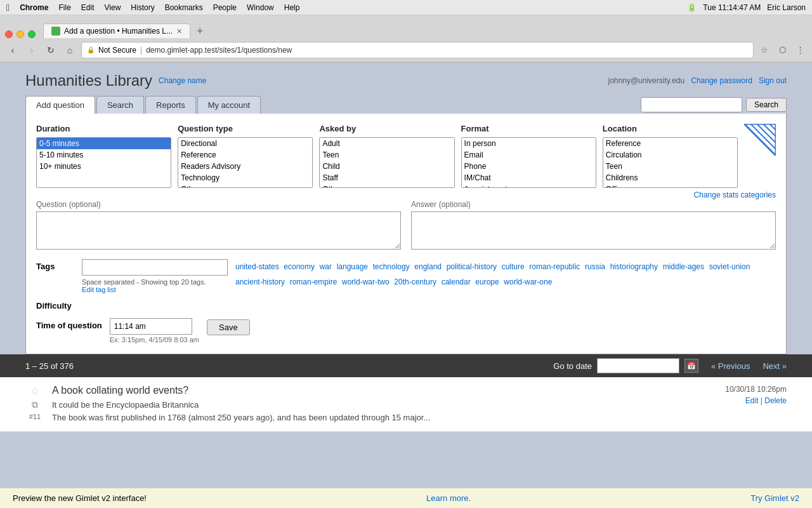 This screenshot has height=508, width=812. What do you see at coordinates (20, 34) in the screenshot?
I see `minimize-window-button` at bounding box center [20, 34].